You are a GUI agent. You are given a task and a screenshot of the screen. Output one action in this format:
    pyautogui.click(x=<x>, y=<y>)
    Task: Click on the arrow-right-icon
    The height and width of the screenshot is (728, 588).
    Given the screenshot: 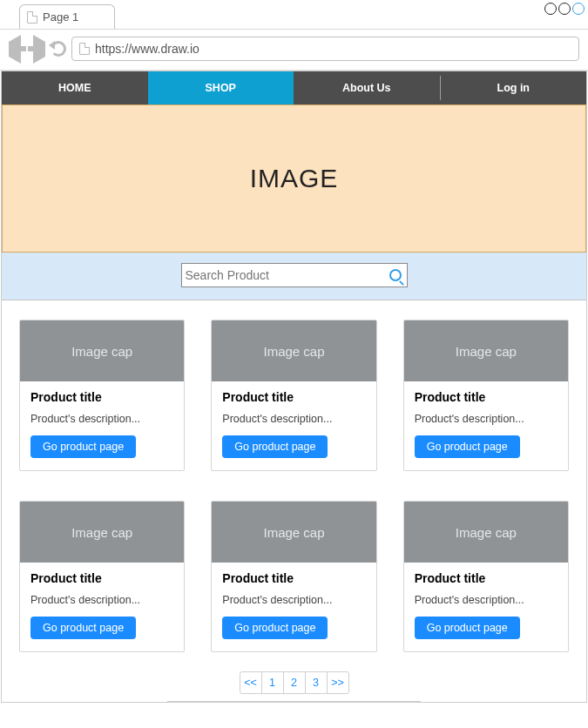 What is the action you would take?
    pyautogui.click(x=39, y=49)
    